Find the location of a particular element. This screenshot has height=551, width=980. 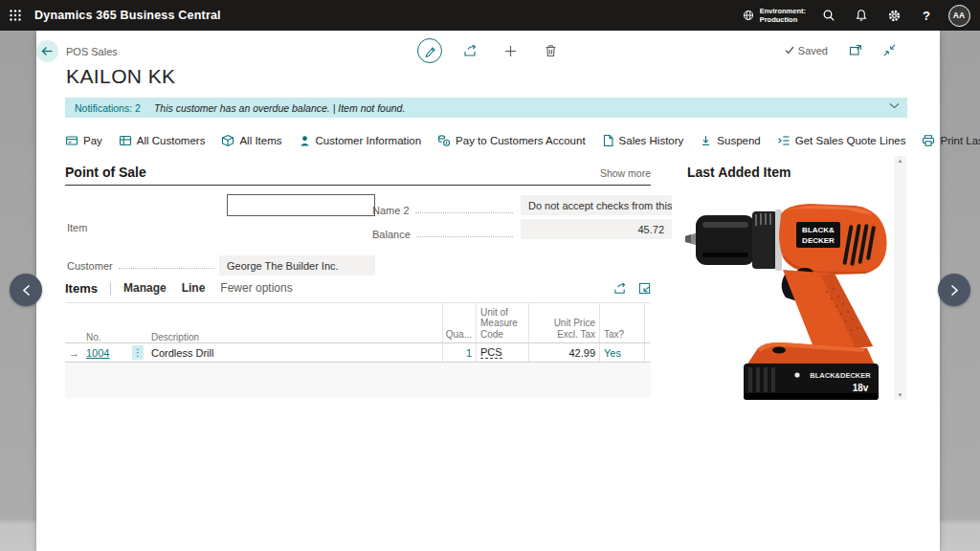

balance-label: Balance is located at coordinates (391, 234).